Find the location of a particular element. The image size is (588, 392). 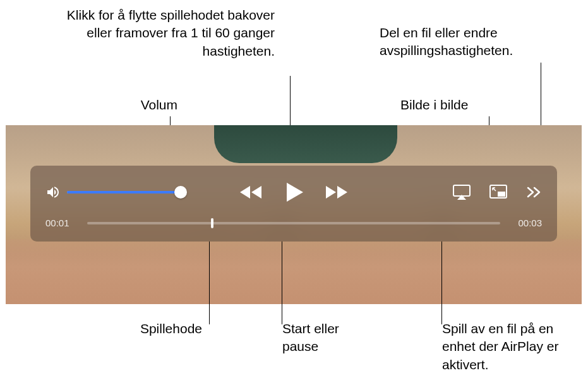

volume-slider is located at coordinates (124, 192).